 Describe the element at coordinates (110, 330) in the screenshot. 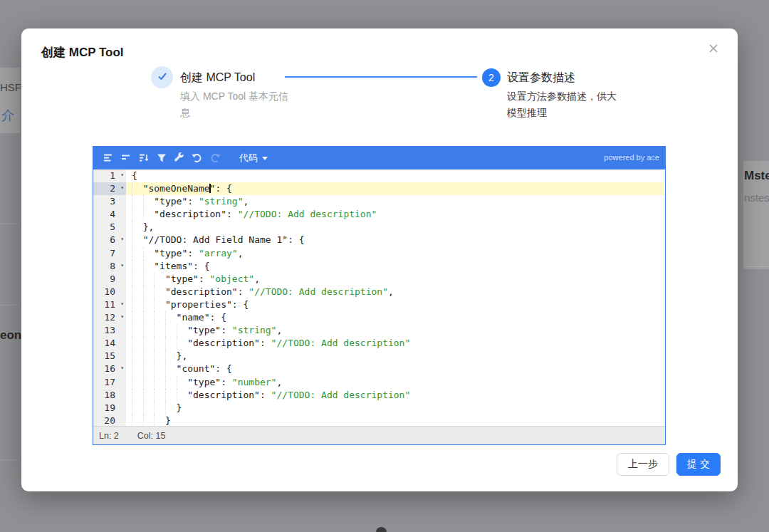

I see `line-number: 13` at that location.